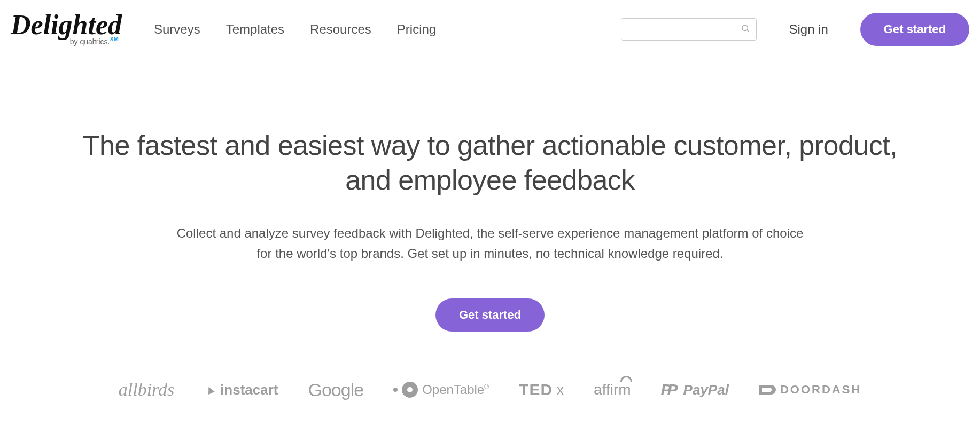  I want to click on brand-name: Delighted, so click(66, 26).